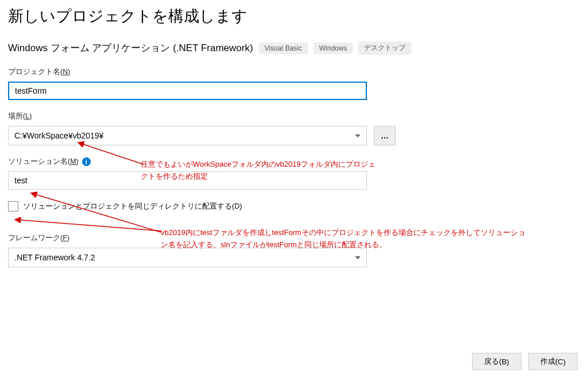 This screenshot has height=377, width=588. Describe the element at coordinates (284, 48) in the screenshot. I see `tag-language: Visual Basic` at that location.